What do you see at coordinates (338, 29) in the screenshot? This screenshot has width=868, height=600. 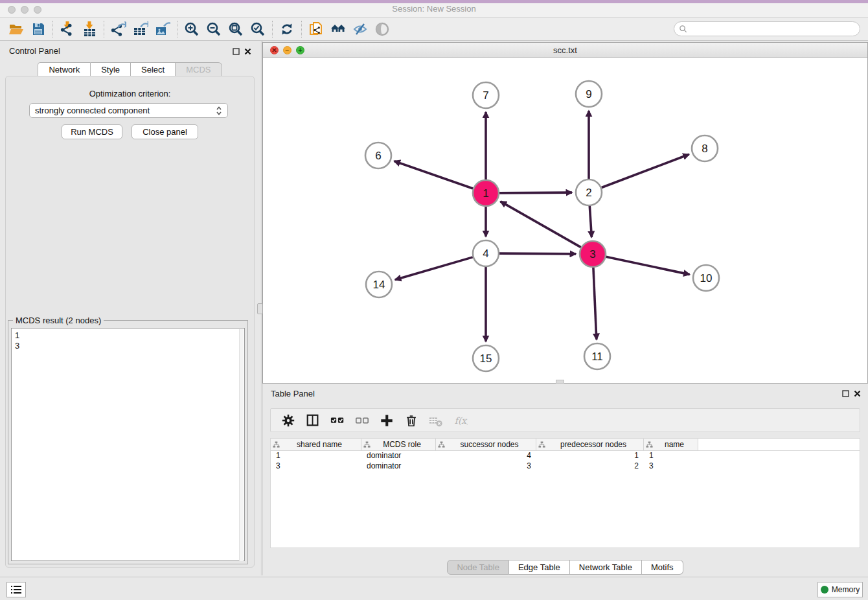 I see `home-icon` at bounding box center [338, 29].